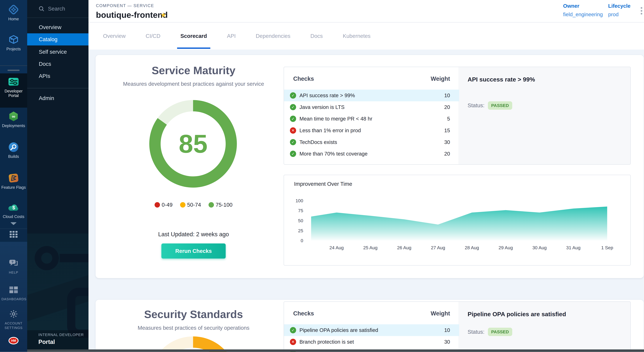 This screenshot has width=644, height=352. I want to click on legend-item: 75-100, so click(220, 205).